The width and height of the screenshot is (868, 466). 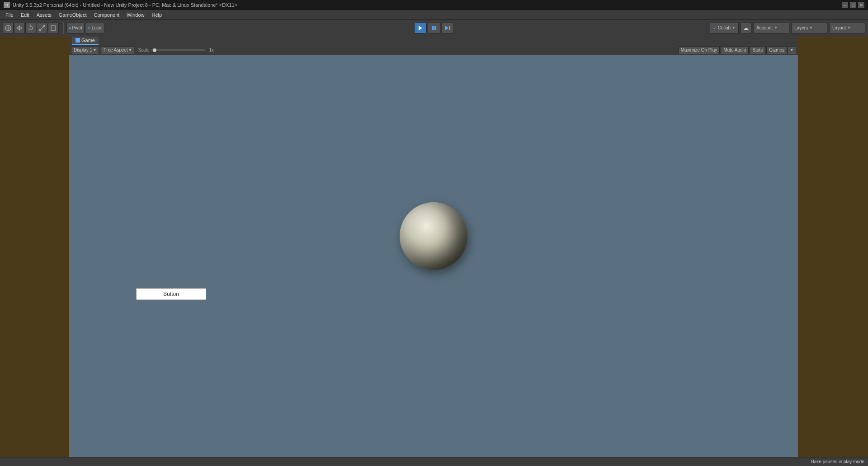 What do you see at coordinates (746, 28) in the screenshot?
I see `cloud-button: ☁` at bounding box center [746, 28].